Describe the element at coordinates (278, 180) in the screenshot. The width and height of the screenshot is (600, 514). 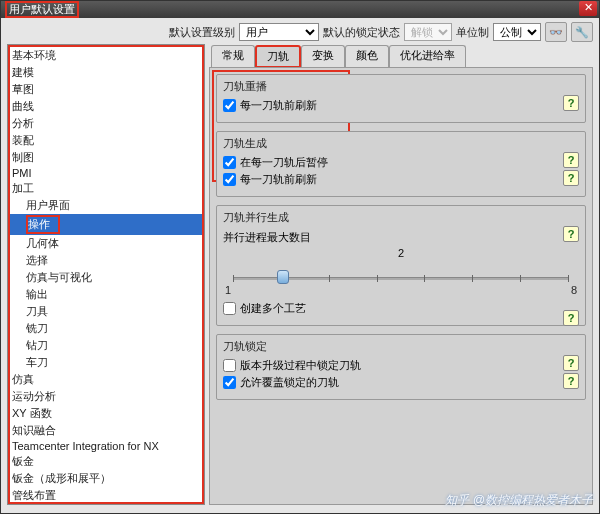
I see `cb-gen-refresh-label: 每一刀轨前刷新` at that location.